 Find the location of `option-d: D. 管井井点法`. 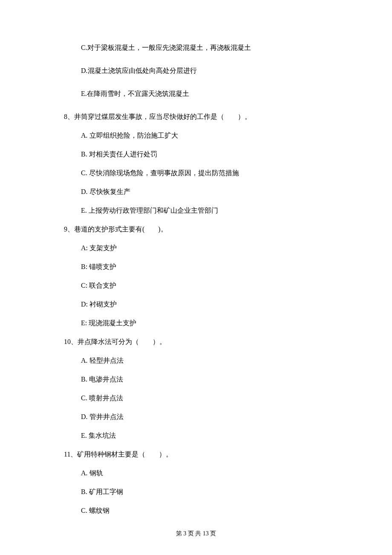

option-d: D. 管井井点法 is located at coordinates (205, 417).